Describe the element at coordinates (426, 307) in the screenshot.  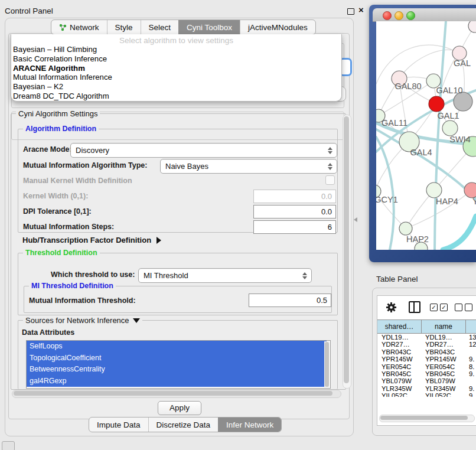
I see `table-toolbar: ✓✓` at that location.